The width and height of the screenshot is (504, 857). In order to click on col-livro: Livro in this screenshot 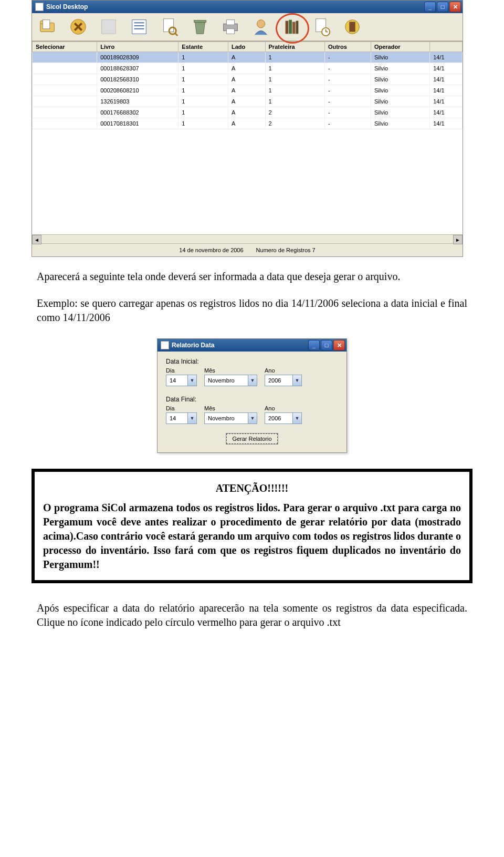, I will do `click(138, 47)`.